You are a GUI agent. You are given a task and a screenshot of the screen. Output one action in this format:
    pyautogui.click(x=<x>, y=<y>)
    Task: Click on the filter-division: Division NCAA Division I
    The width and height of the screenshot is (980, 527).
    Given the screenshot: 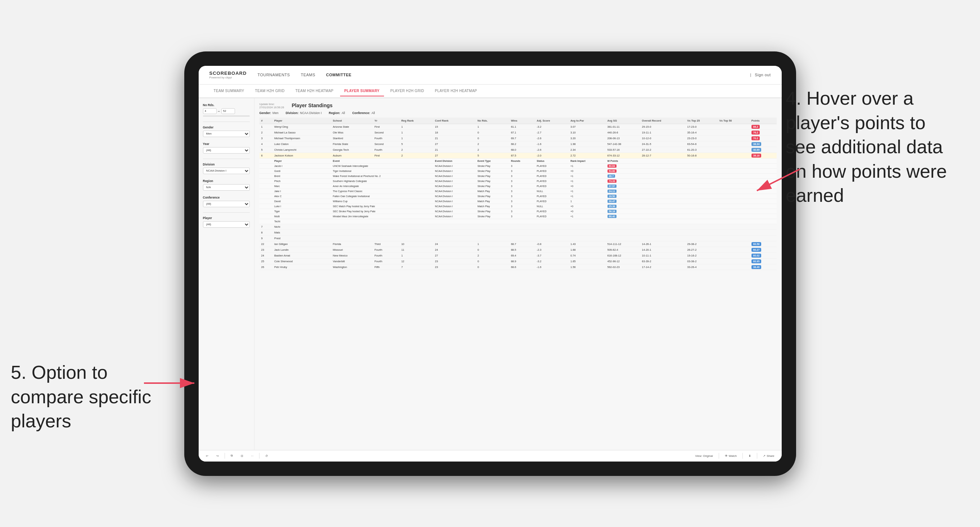 What is the action you would take?
    pyautogui.click(x=227, y=168)
    